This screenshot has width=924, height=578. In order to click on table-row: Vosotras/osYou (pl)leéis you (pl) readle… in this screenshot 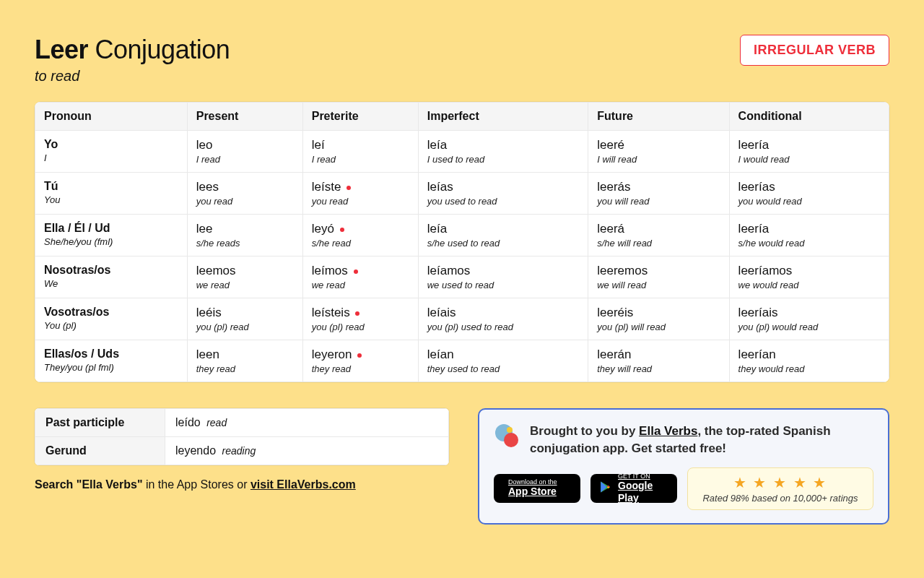, I will do `click(462, 319)`.